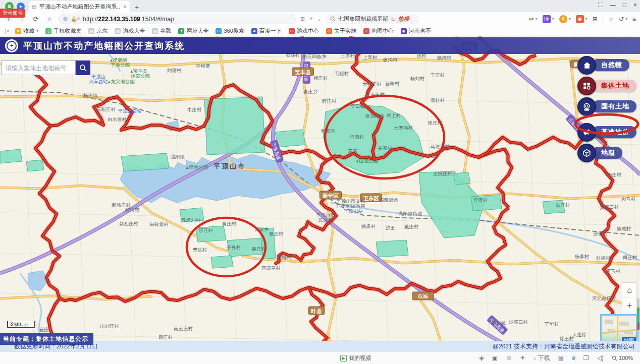 This screenshot has width=640, height=364. What do you see at coordinates (355, 358) in the screenshot?
I see `my-videos-button: ▶ 我的视频` at bounding box center [355, 358].